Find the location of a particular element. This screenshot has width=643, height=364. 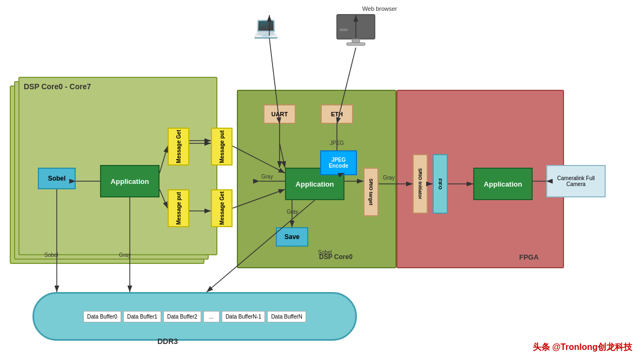

application-dsp-cores: Application is located at coordinates (130, 181).